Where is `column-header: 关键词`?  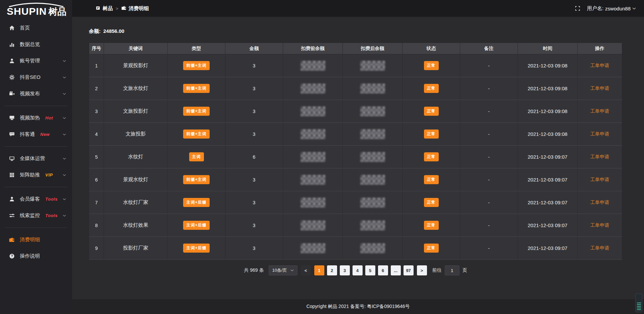
column-header: 关键词 is located at coordinates (136, 49).